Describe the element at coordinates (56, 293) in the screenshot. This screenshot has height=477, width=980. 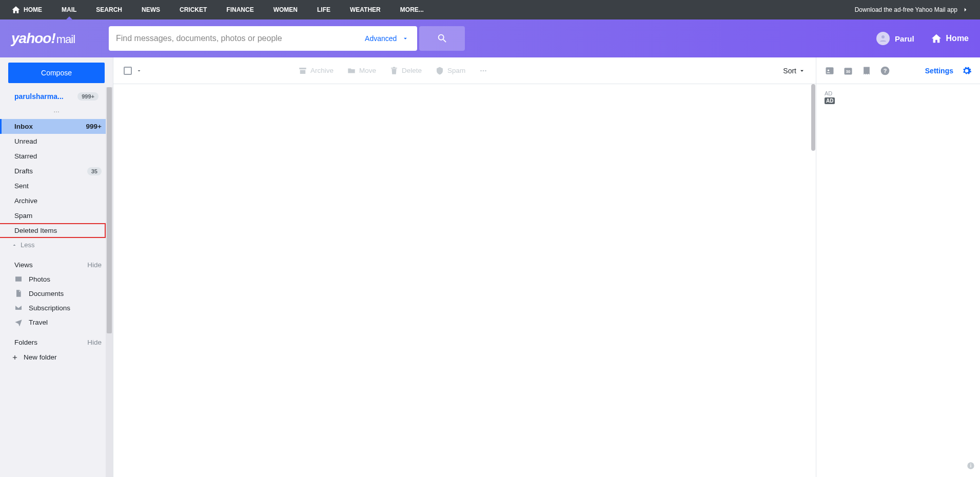
I see `view-documents: Documents` at that location.